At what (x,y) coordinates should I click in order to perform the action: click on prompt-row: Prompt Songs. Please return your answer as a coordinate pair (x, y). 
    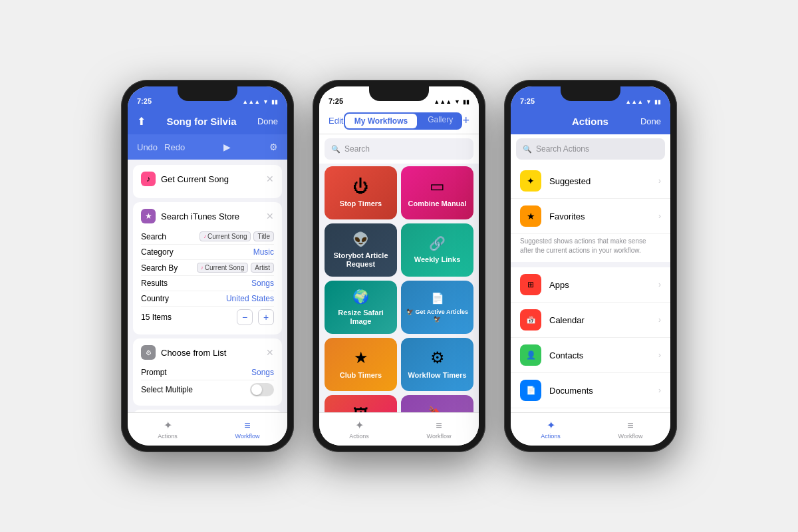
    Looking at the image, I should click on (207, 372).